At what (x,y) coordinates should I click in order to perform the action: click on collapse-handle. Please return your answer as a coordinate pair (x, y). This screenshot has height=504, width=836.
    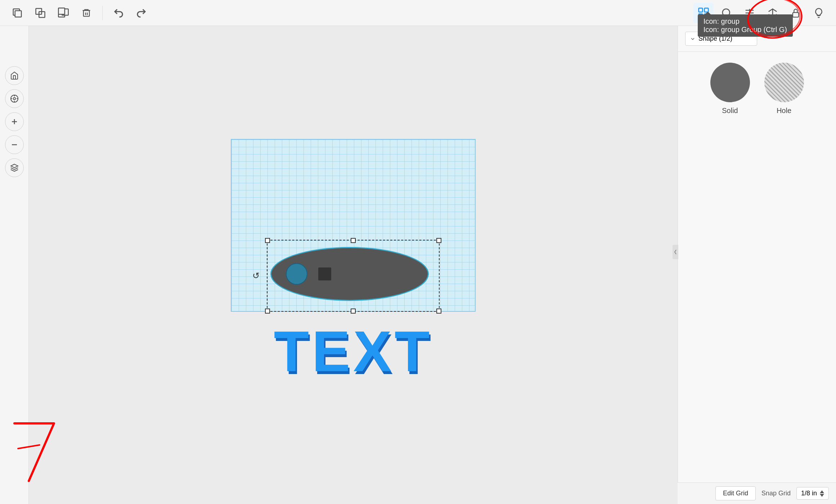
    Looking at the image, I should click on (675, 252).